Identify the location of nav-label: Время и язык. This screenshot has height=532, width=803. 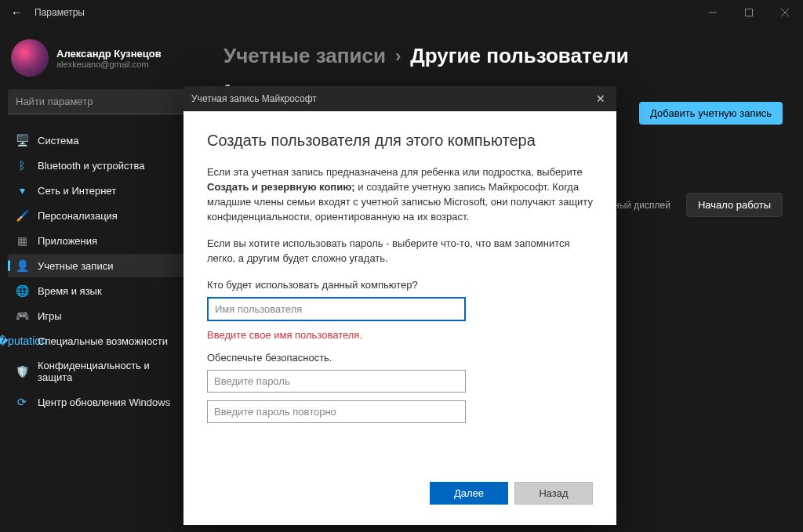
(70, 291).